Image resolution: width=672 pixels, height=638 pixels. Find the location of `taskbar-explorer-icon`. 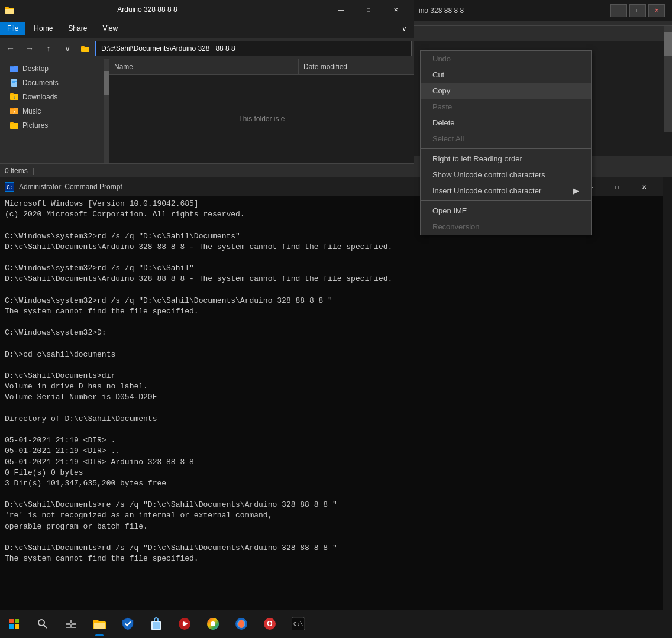

taskbar-explorer-icon is located at coordinates (99, 624).